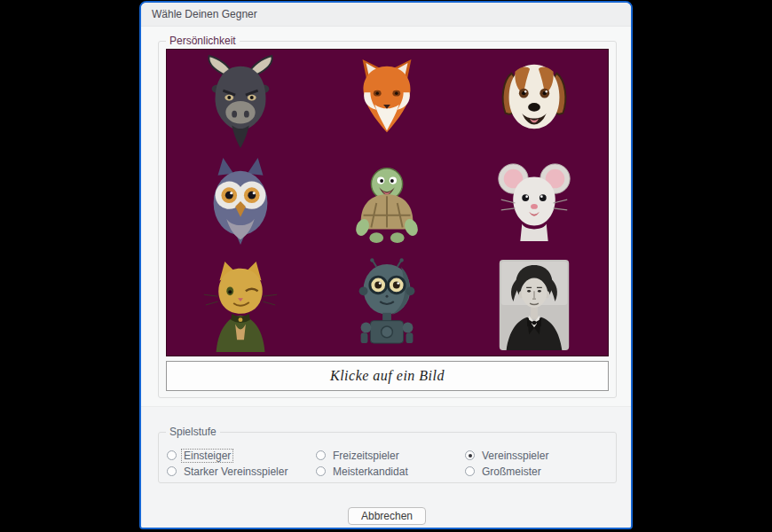 The height and width of the screenshot is (532, 772). Describe the element at coordinates (366, 456) in the screenshot. I see `radio-freizeitspieler-label: Freizeitspieler` at that location.